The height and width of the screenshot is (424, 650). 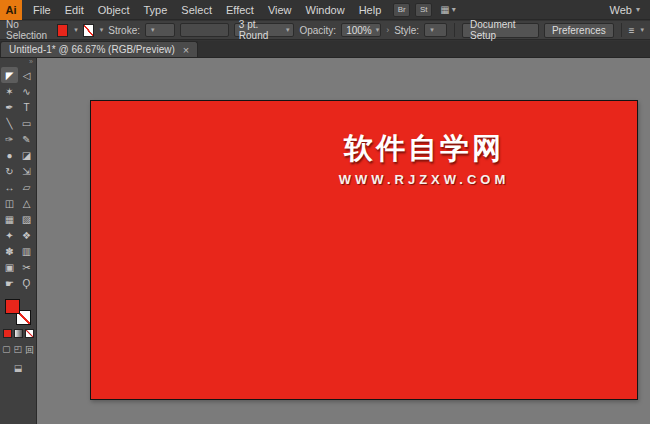 I want to click on workspace-label: Web, so click(x=621, y=10).